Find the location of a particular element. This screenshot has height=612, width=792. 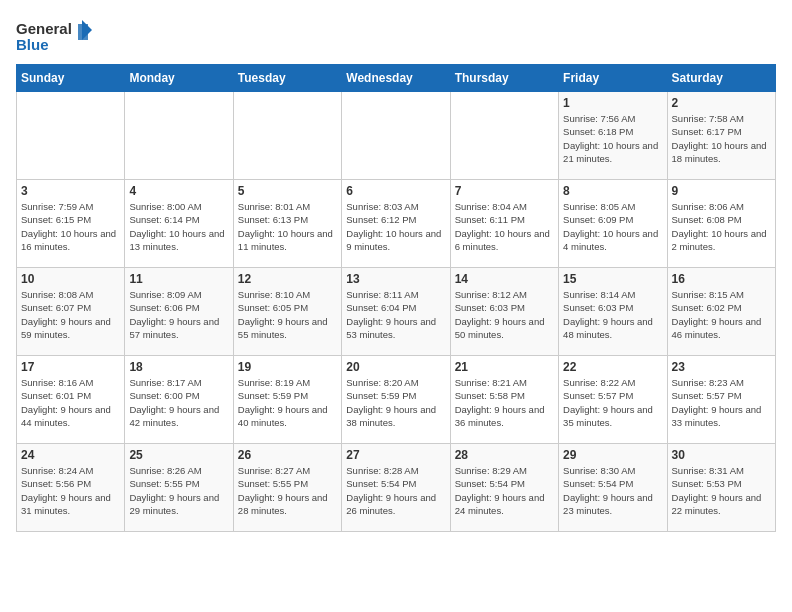

weekday-header-tuesday: Tuesday is located at coordinates (287, 78).